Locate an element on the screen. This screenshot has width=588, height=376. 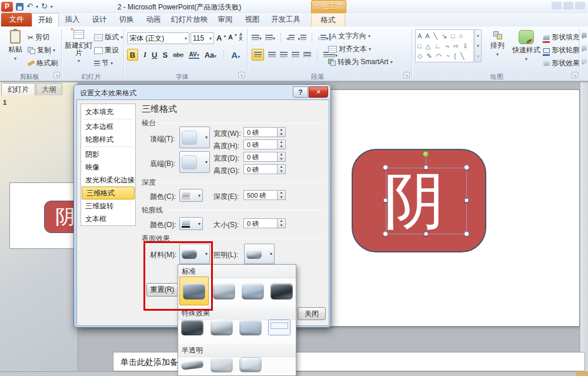
menu-reflection: 映像 is located at coordinates (108, 167).